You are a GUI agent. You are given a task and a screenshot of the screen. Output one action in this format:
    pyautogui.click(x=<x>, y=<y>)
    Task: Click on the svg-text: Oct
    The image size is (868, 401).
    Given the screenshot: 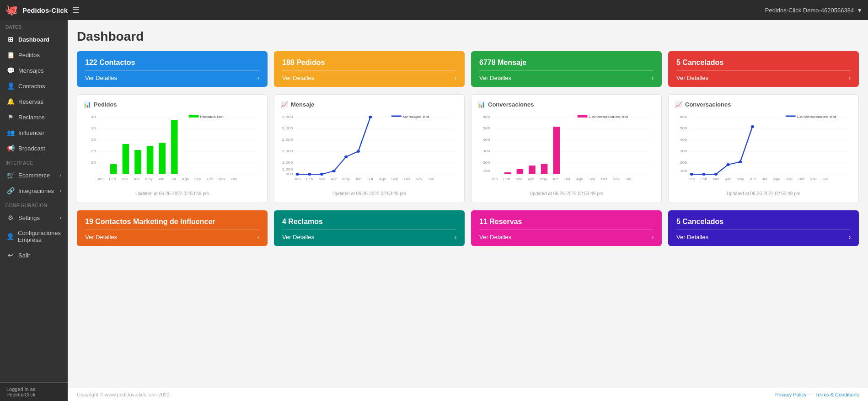 What is the action you would take?
    pyautogui.click(x=210, y=179)
    